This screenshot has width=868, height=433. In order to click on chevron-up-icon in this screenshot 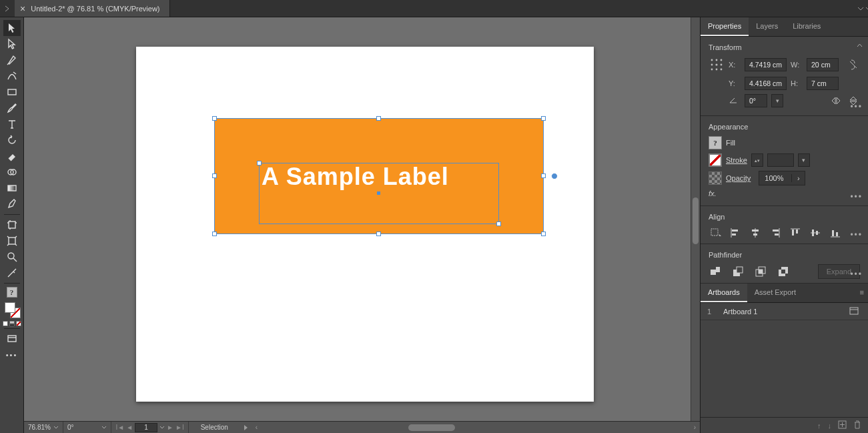, I will do `click(859, 45)`.